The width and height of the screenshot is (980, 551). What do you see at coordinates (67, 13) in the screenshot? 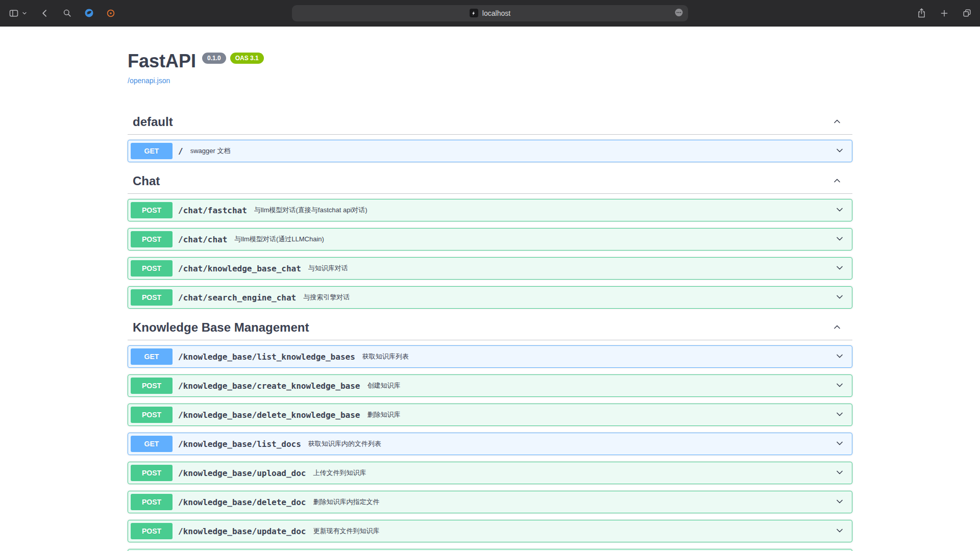
I see `search-button` at bounding box center [67, 13].